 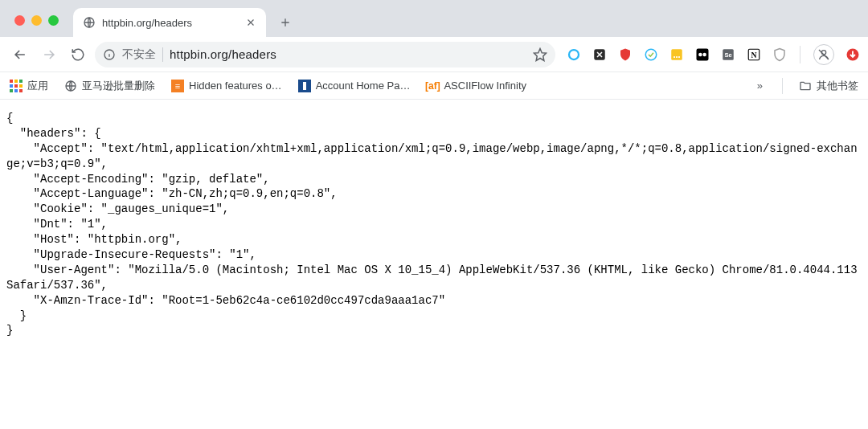 I want to click on tab-strip: httpbin.org/headers, so click(x=434, y=18).